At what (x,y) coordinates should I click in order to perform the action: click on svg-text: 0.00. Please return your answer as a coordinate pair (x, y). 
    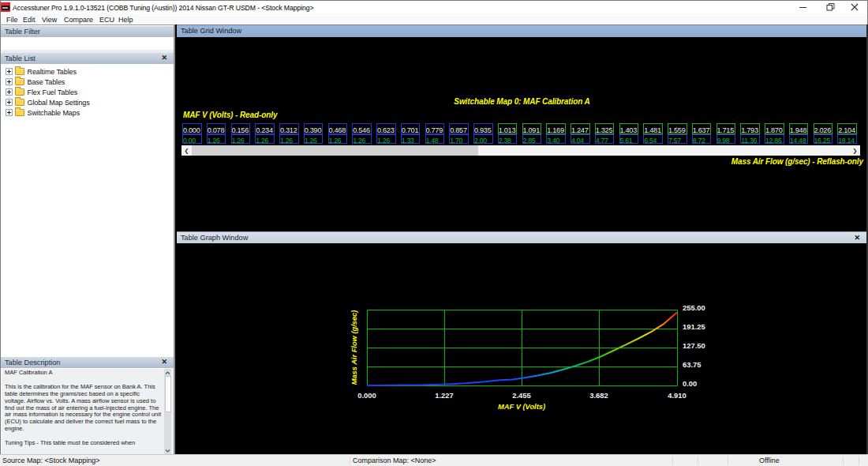
    Looking at the image, I should click on (690, 384).